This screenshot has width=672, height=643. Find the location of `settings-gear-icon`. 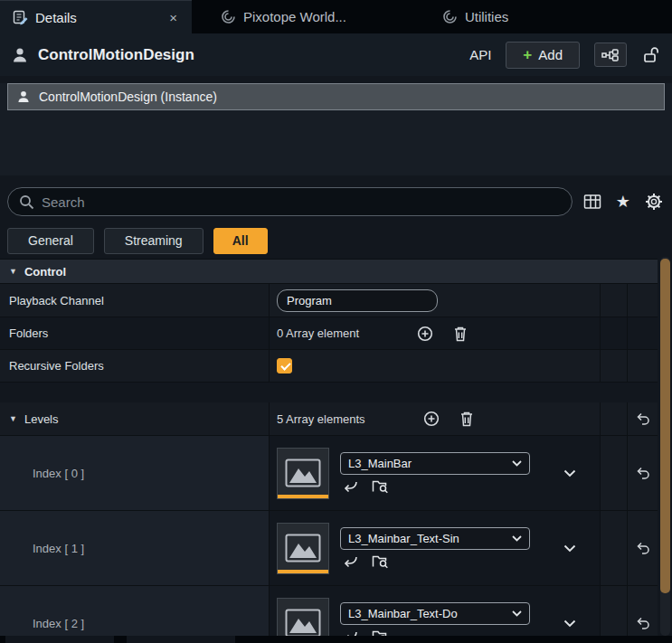

settings-gear-icon is located at coordinates (654, 202).